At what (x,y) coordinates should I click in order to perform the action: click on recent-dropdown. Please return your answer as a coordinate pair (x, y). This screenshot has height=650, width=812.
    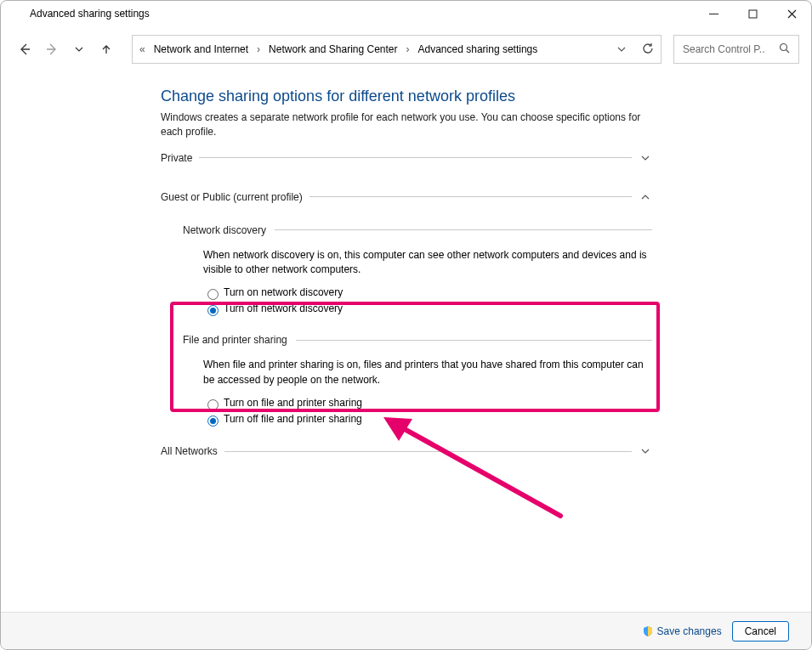
    Looking at the image, I should click on (79, 49).